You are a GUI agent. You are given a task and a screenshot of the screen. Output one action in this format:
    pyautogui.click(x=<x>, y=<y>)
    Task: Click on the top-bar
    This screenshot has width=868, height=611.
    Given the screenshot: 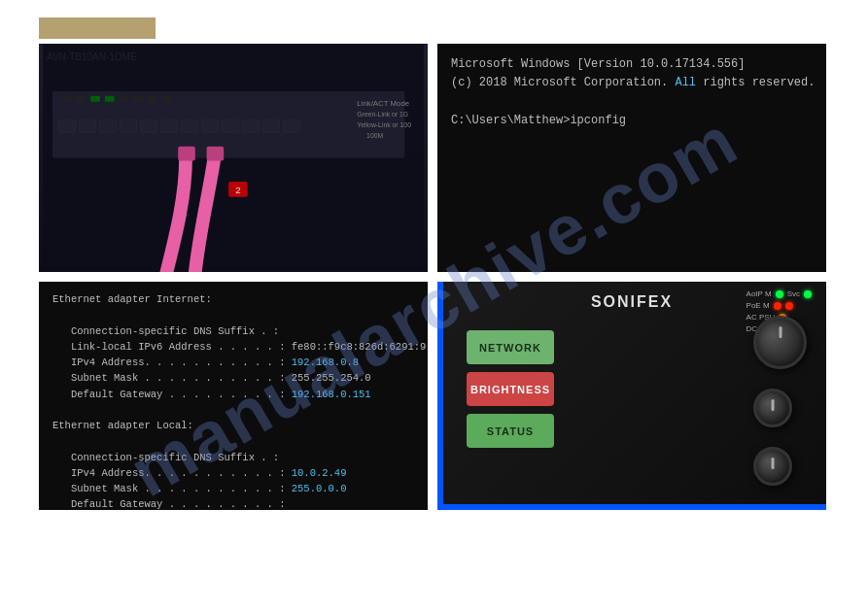 What is the action you would take?
    pyautogui.click(x=97, y=28)
    